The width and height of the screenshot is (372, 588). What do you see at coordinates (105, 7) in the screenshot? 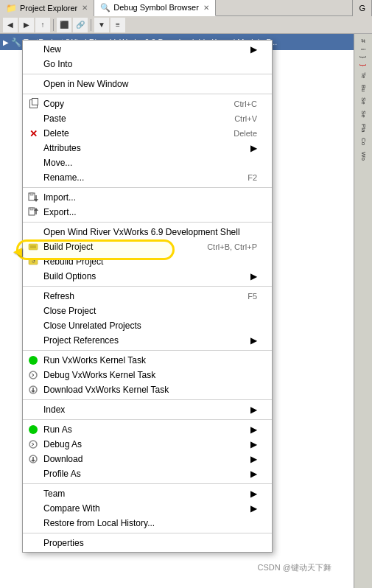
I see `debug-symbol-icon: 🔍` at bounding box center [105, 7].